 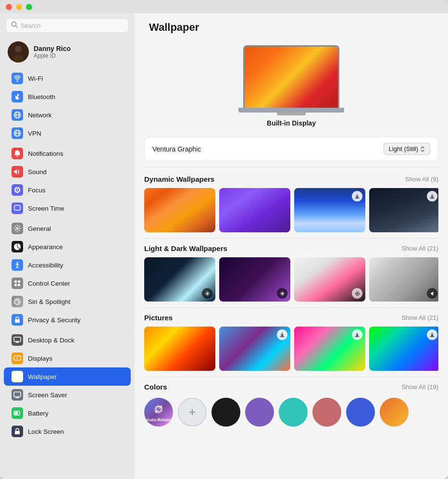 What do you see at coordinates (17, 172) in the screenshot?
I see `sound-icon` at bounding box center [17, 172].